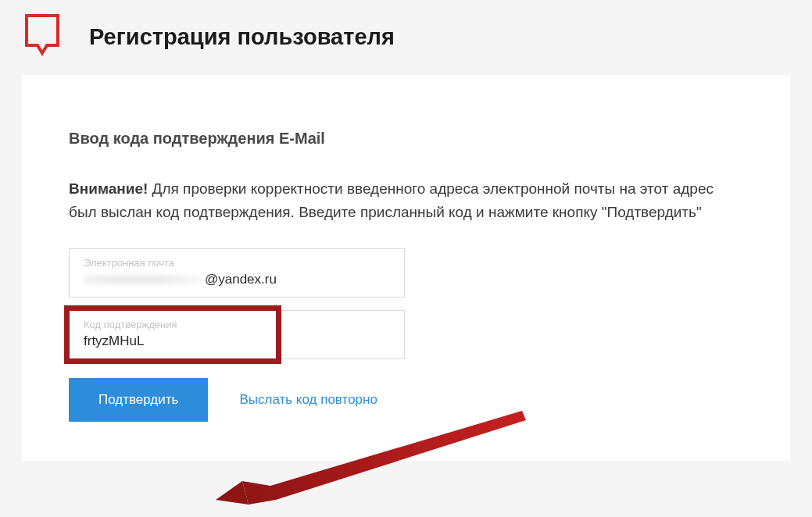  Describe the element at coordinates (237, 280) in the screenshot. I see `email-field-value: @yandex.ru` at that location.